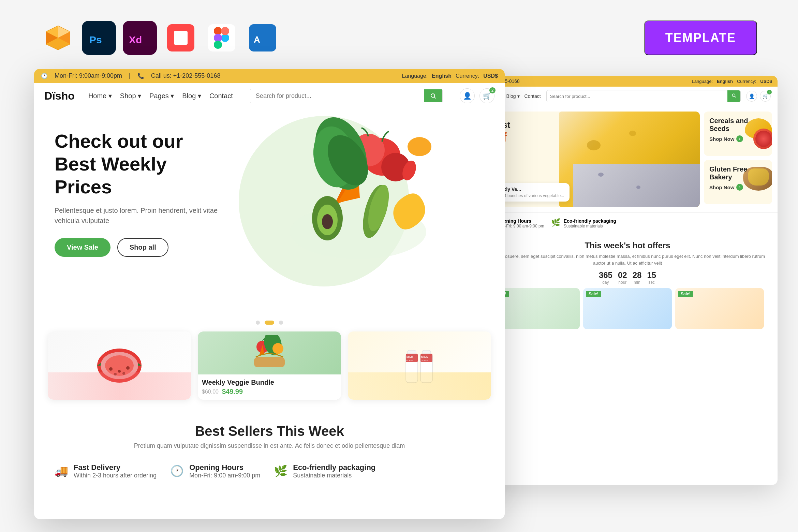 This screenshot has height=532, width=798. I want to click on hero-title: Check out our Best Weekly Prices, so click(140, 164).